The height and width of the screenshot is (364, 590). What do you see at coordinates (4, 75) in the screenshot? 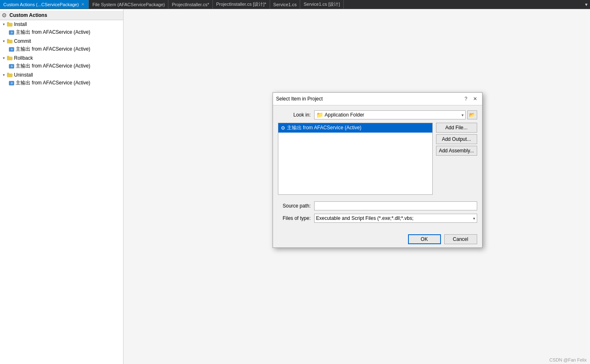
I see `chevron-uninstall: ▾` at bounding box center [4, 75].